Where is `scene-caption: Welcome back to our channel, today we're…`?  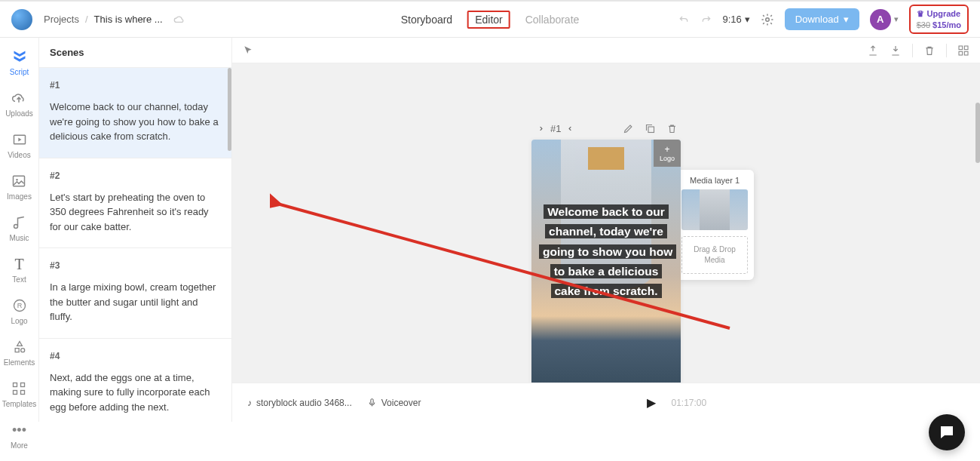
scene-caption: Welcome back to our channel, today we're… is located at coordinates (606, 252).